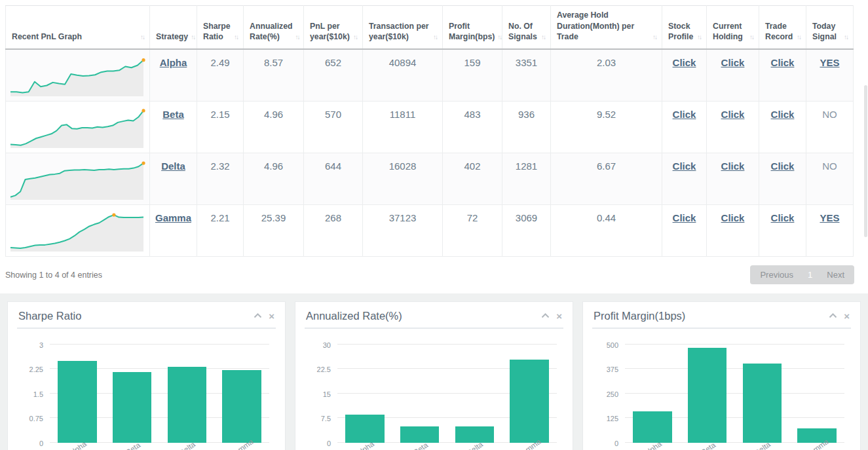 The width and height of the screenshot is (868, 450). I want to click on x-axis-category-label: Beta, so click(133, 445).